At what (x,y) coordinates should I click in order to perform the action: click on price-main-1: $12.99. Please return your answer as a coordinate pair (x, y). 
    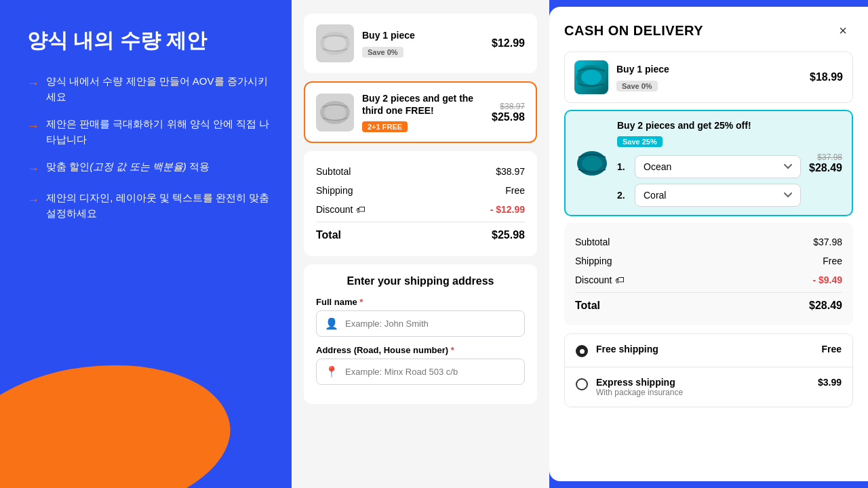
    Looking at the image, I should click on (509, 43).